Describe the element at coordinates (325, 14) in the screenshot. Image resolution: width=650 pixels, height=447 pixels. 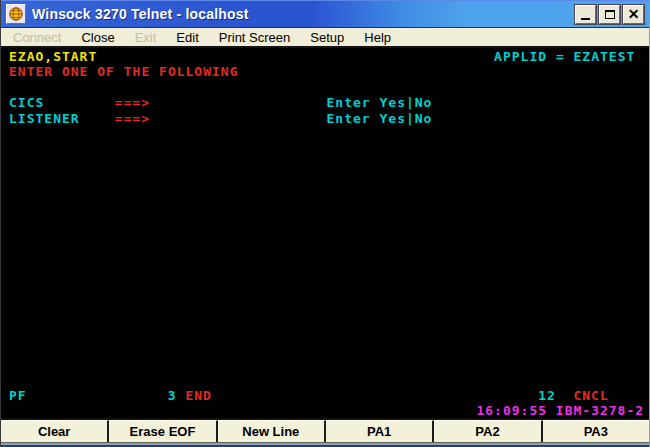
I see `title-bar: Winsock 3270 Telnet - localhost ✕` at that location.